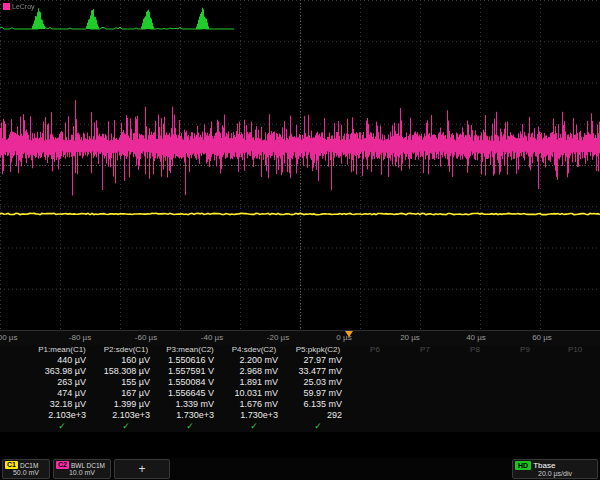  Describe the element at coordinates (318, 394) in the screenshot. I see `measurement-value: 59.97 mV` at that location.